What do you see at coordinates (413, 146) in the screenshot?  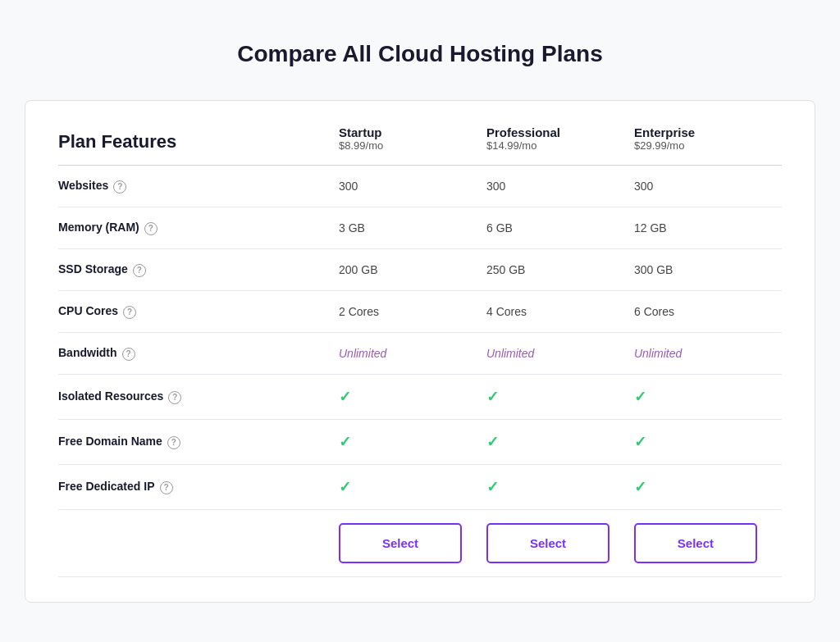 I see `plan-startup-header: Startup $8.99/mo` at bounding box center [413, 146].